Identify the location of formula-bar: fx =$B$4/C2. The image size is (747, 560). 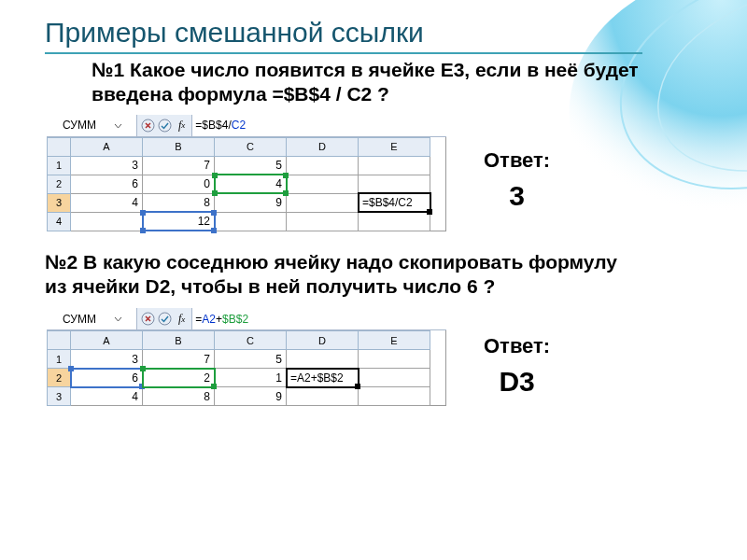
(247, 126).